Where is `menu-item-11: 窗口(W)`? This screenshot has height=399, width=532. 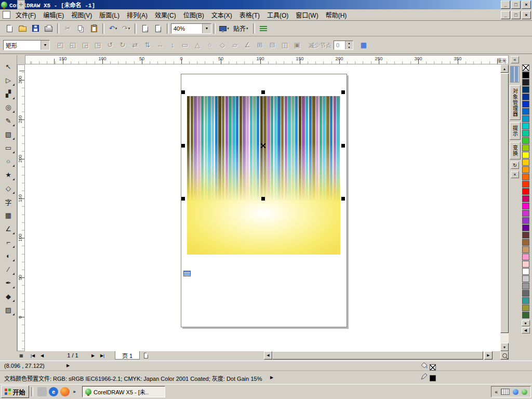
menu-item-11: 窗口(W) is located at coordinates (307, 15).